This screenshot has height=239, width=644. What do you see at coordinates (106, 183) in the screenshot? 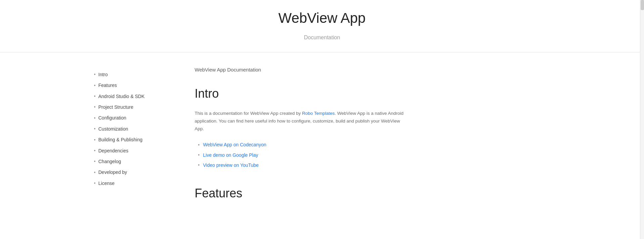
I see `sidebar-link-license: License` at bounding box center [106, 183].